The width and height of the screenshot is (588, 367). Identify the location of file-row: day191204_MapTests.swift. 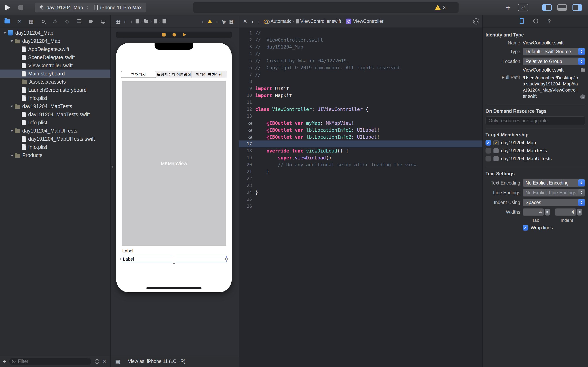
(55, 114).